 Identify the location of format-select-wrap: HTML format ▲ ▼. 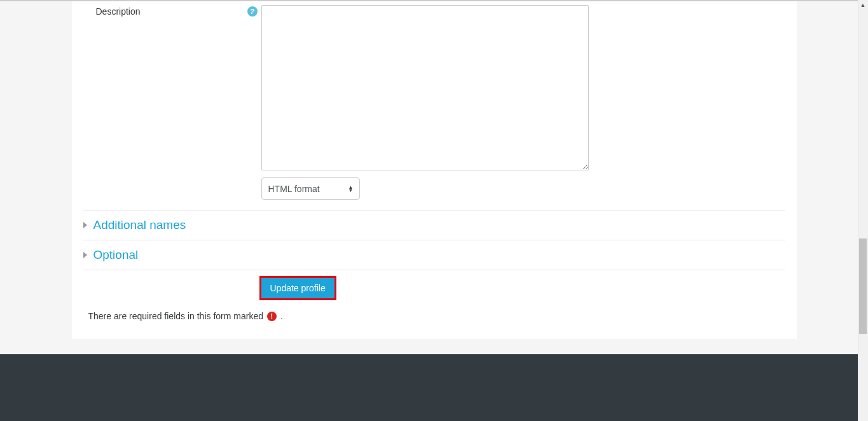
(310, 188).